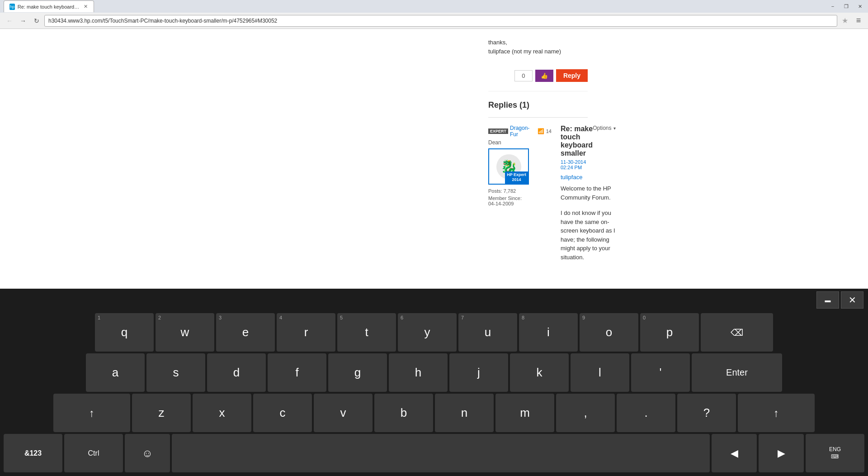 The height and width of the screenshot is (476, 868). I want to click on key-w: 2w, so click(185, 332).